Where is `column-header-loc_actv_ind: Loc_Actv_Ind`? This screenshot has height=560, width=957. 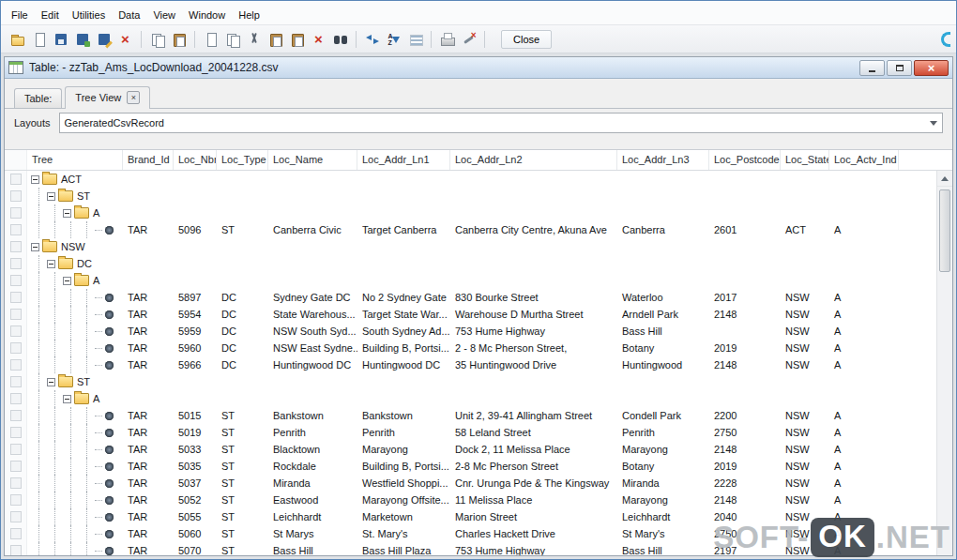 column-header-loc_actv_ind: Loc_Actv_Ind is located at coordinates (864, 159).